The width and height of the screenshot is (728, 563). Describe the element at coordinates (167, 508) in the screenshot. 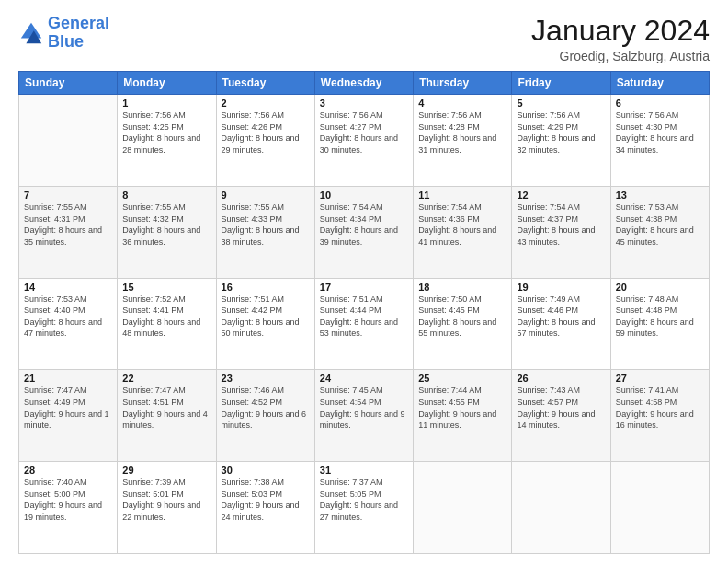

I see `calendar-day-cell: 29 Sunrise: 7:39 AMSunset: 5:01 PMDaylig…` at that location.